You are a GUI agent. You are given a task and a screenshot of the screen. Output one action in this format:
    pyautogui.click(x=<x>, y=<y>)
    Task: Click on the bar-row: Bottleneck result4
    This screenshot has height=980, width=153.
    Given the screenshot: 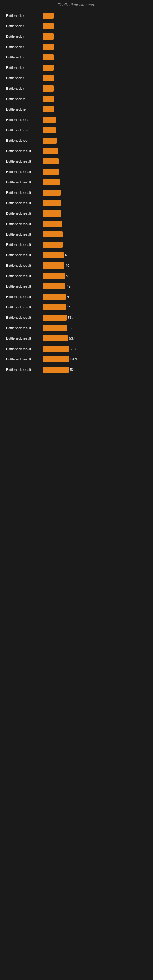 What is the action you would take?
    pyautogui.click(x=76, y=255)
    